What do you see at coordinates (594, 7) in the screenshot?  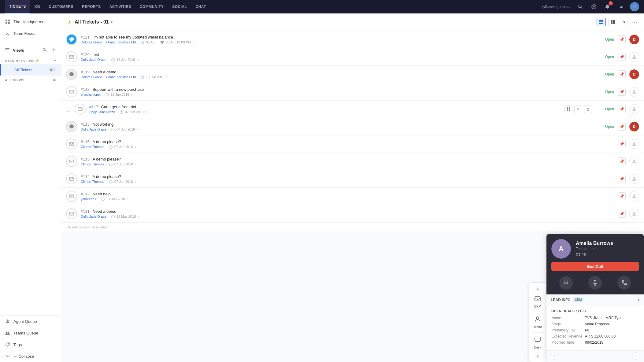 I see `add-icon` at bounding box center [594, 7].